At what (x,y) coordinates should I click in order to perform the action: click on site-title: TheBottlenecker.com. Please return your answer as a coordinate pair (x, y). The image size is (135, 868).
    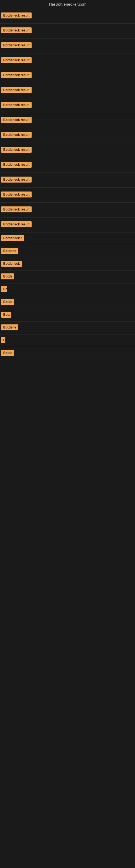
    Looking at the image, I should click on (68, 4).